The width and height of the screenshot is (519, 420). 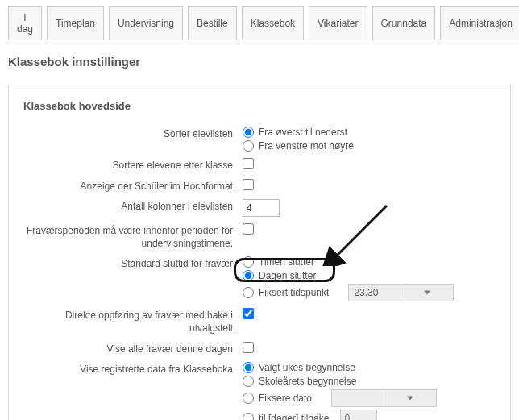 I want to click on select-fixed-time: 23.30, so click(x=401, y=293).